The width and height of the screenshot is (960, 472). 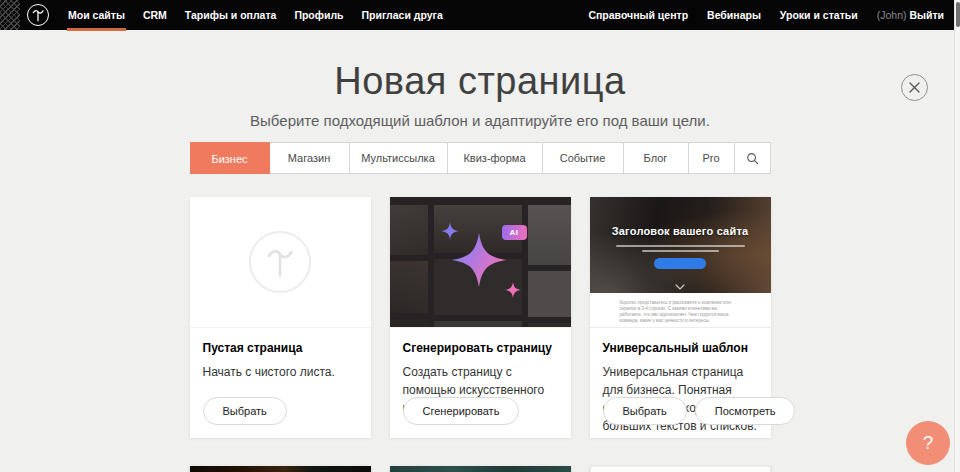 What do you see at coordinates (480, 348) in the screenshot?
I see `card-title: Сгенерировать страницу` at bounding box center [480, 348].